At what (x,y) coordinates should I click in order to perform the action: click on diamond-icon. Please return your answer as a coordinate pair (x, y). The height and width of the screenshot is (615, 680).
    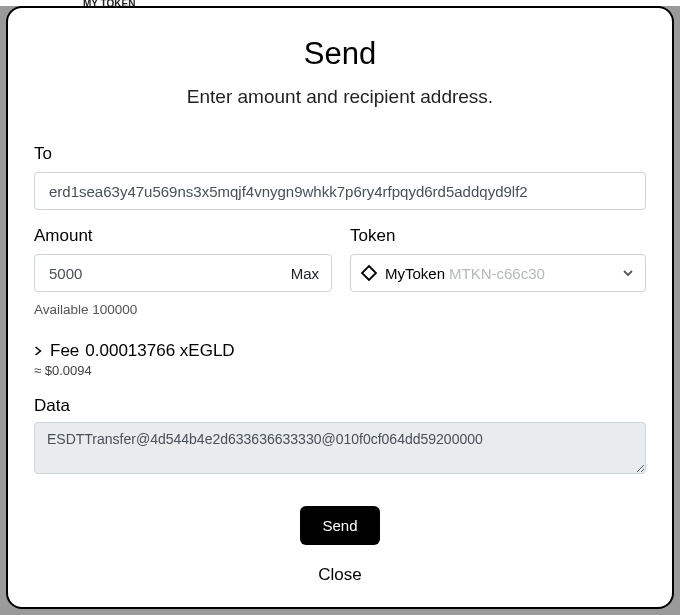
    Looking at the image, I should click on (369, 273).